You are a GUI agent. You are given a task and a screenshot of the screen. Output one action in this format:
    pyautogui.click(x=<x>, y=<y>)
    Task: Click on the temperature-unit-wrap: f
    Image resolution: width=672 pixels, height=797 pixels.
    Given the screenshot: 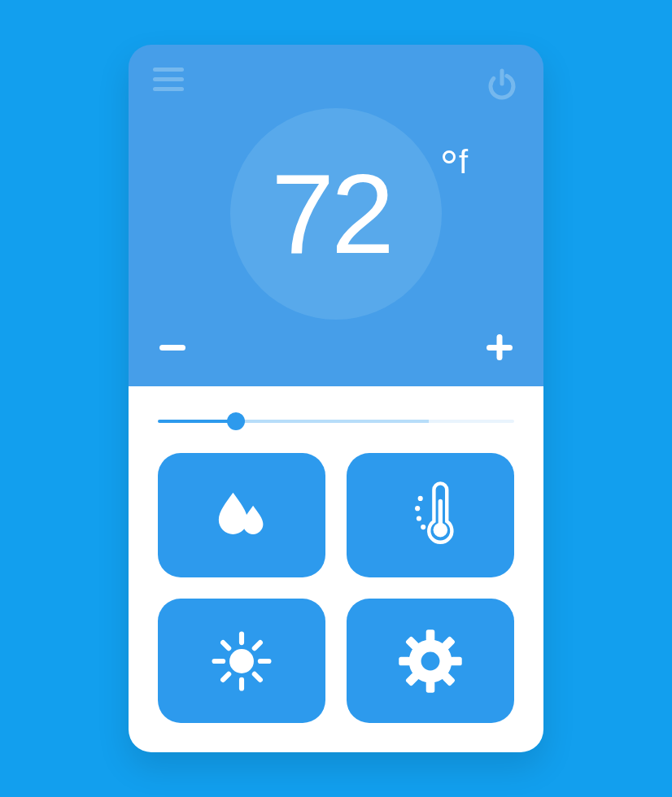 What is the action you would take?
    pyautogui.click(x=456, y=162)
    